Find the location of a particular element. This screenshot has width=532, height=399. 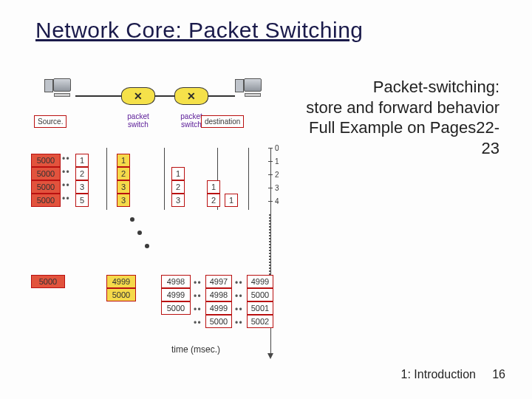

page-number: 16 is located at coordinates (499, 374).